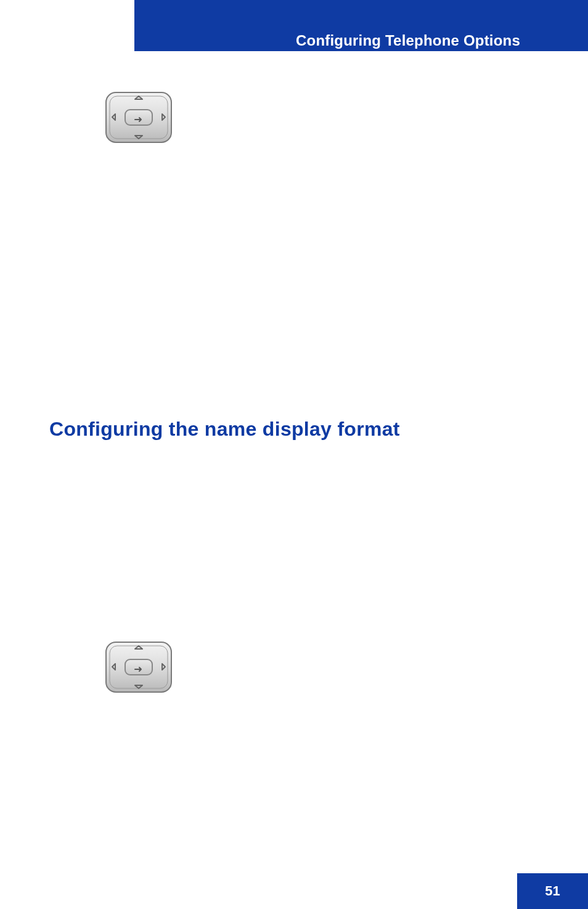 This screenshot has height=909, width=588. I want to click on header-bar: Configuring Telephone Options, so click(361, 26).